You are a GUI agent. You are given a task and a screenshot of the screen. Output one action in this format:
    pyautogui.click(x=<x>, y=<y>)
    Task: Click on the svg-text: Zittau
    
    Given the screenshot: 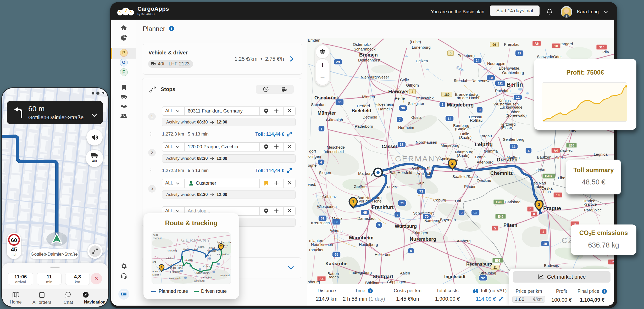 What is the action you would take?
    pyautogui.click(x=540, y=170)
    